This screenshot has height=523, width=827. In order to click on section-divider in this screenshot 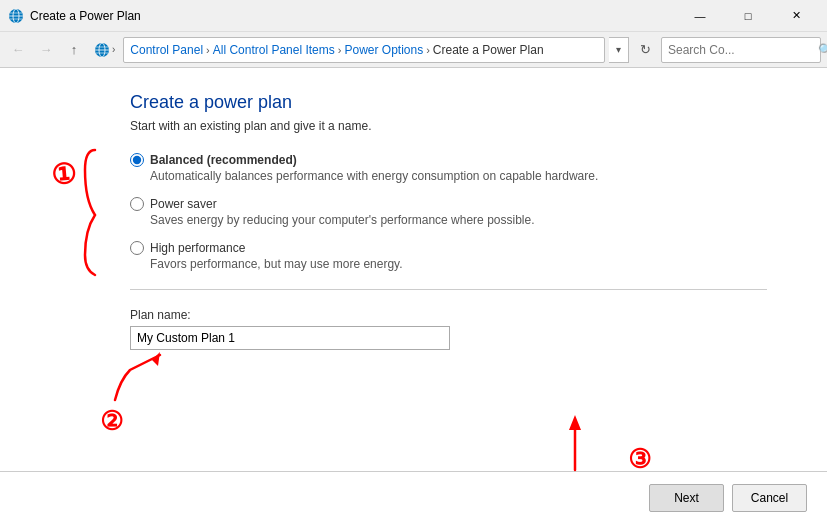, I will do `click(448, 290)`.